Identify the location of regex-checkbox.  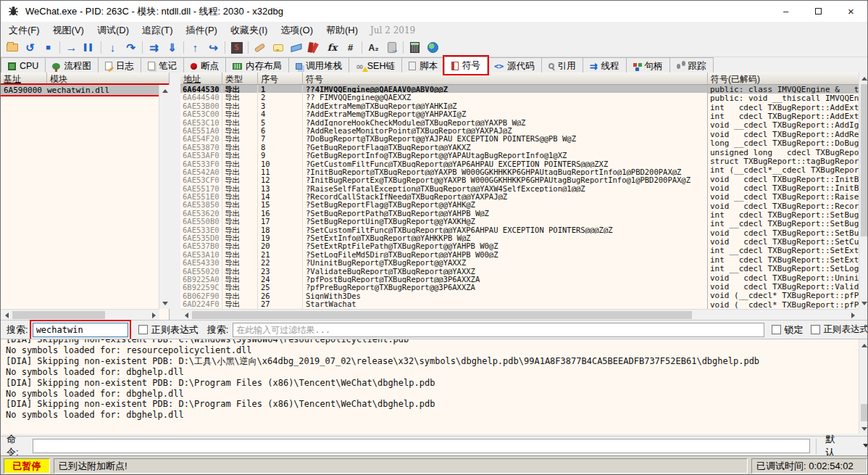
(143, 329).